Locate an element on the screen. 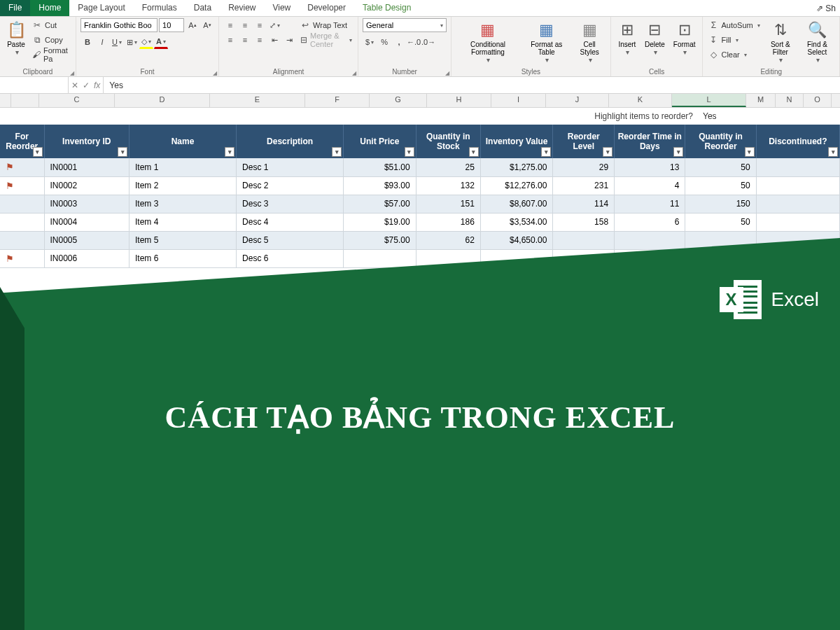  font-size-input is located at coordinates (172, 25).